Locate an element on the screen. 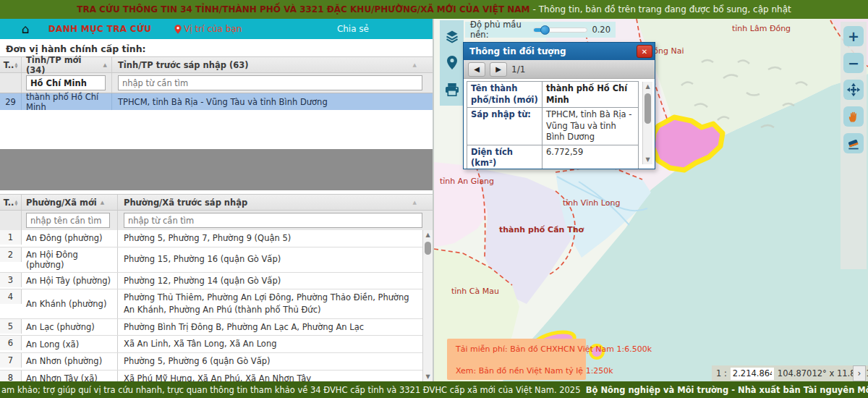 The image size is (868, 398). next-icon: ▶ is located at coordinates (498, 69).